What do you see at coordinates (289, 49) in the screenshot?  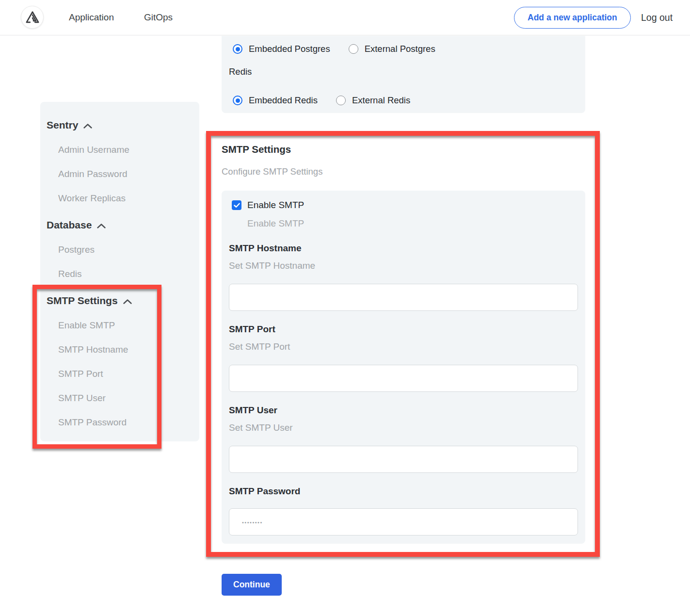 I see `radio-label: Embedded Postgres` at bounding box center [289, 49].